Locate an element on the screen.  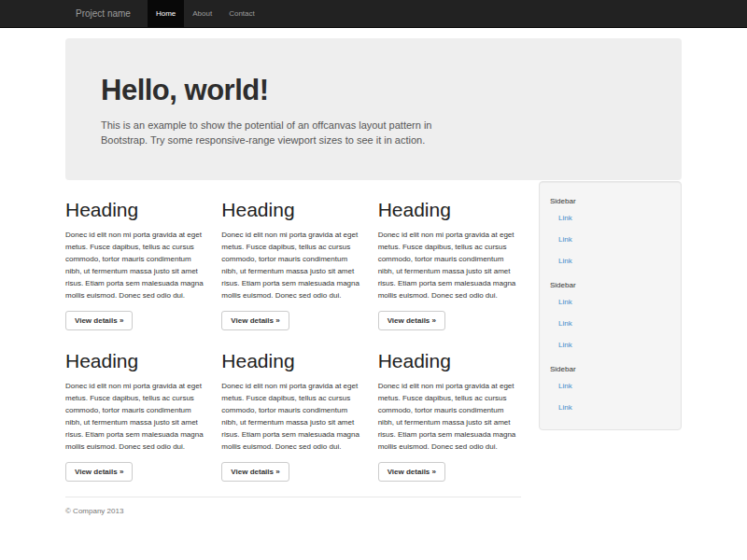
nav-link-home: Home is located at coordinates (166, 14).